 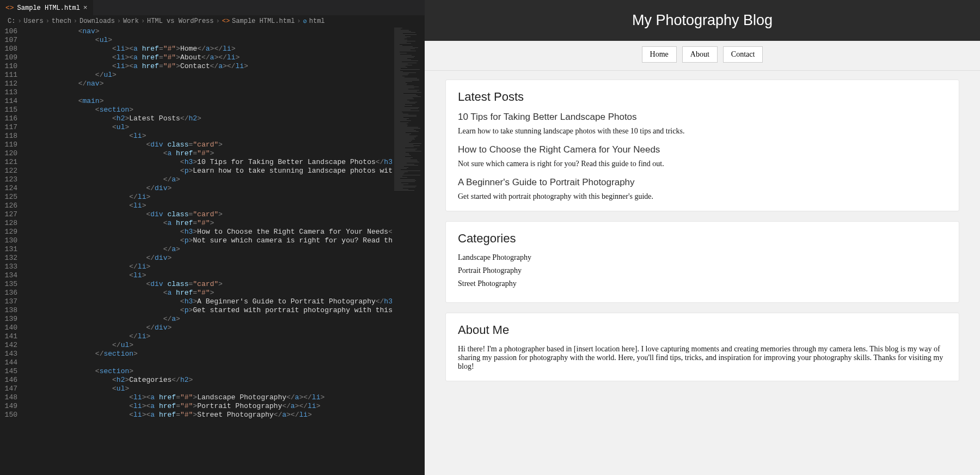 I want to click on categories-card: Categories Landscape PhotographyPortrait…, so click(x=702, y=262).